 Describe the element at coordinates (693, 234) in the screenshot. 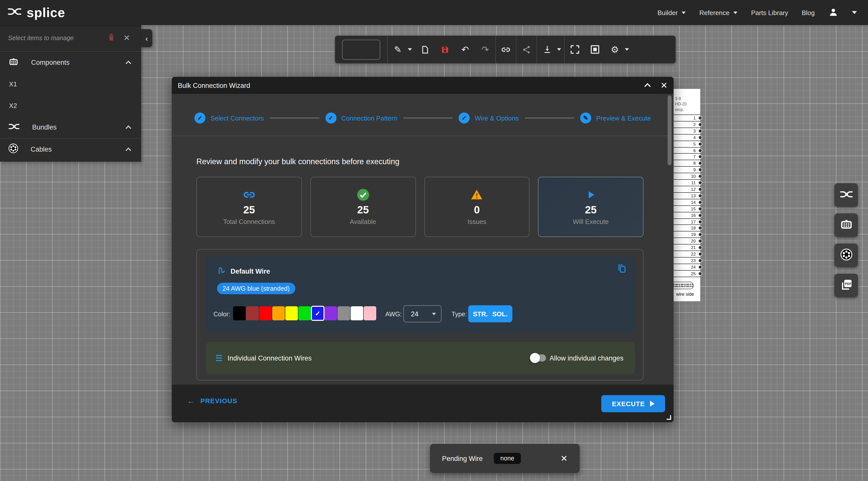

I see `pin-number: 19` at that location.